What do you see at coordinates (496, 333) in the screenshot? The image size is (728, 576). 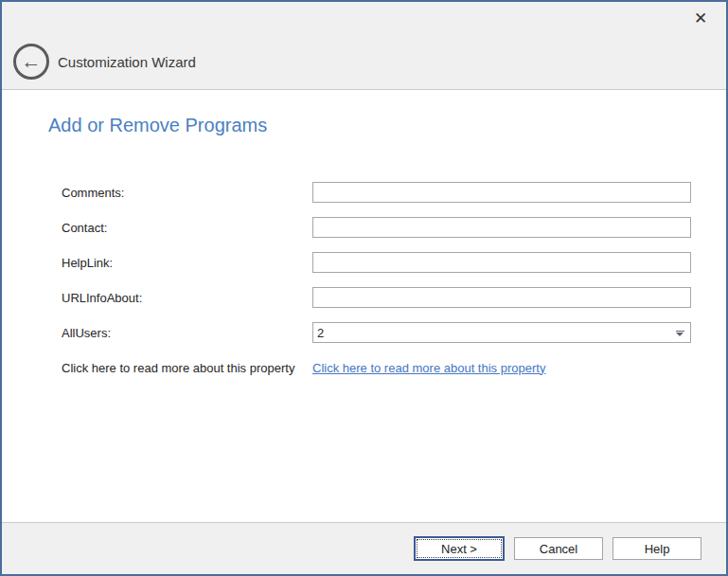 I see `allusers-dropdown-value: 2` at bounding box center [496, 333].